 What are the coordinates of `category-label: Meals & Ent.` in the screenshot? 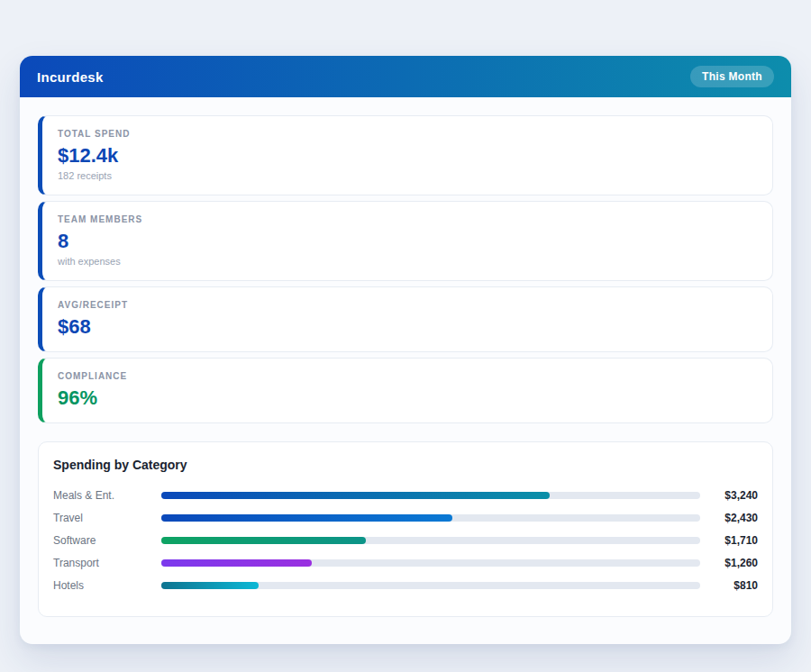 It's located at (107, 495).